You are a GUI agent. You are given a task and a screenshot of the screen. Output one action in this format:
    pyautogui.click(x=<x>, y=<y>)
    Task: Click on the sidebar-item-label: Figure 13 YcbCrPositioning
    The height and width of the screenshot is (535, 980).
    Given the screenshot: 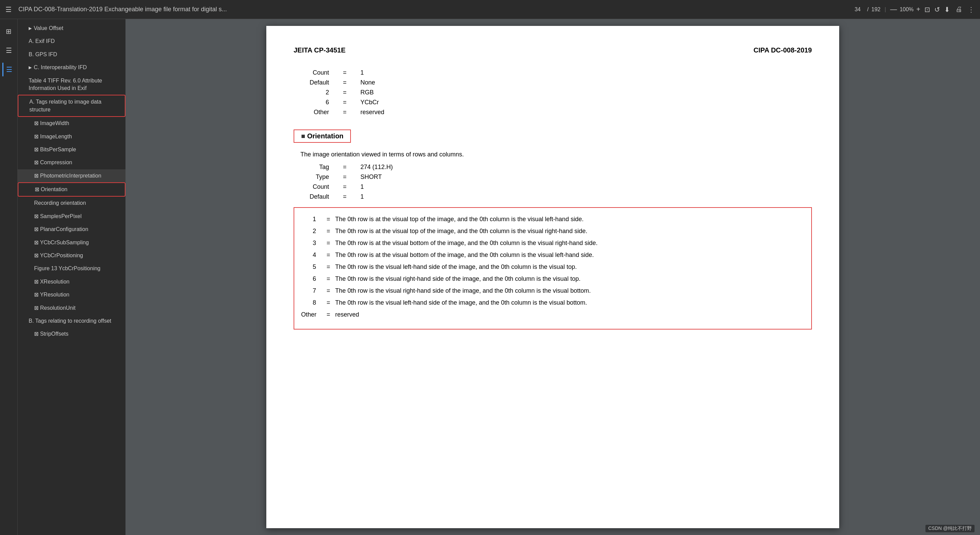 What is the action you would take?
    pyautogui.click(x=67, y=268)
    